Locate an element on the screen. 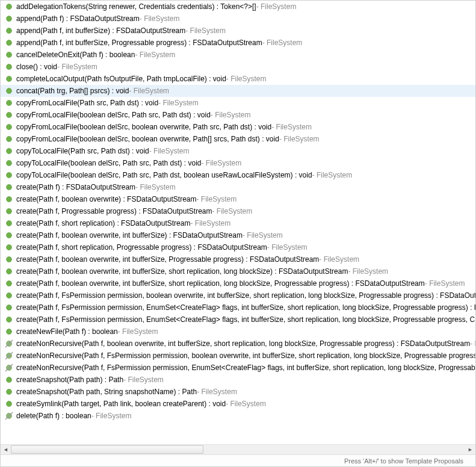 This screenshot has width=476, height=467. proposal-item: cancelDeleteOnExit(Path f) : booleanFile… is located at coordinates (238, 55).